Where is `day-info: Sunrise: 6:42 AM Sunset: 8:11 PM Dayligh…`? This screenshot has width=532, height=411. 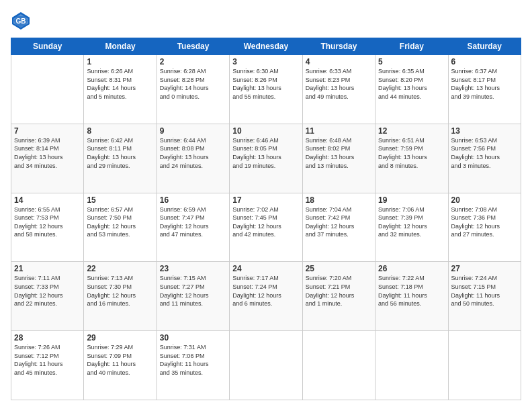
day-info: Sunrise: 6:42 AM Sunset: 8:11 PM Dayligh… is located at coordinates (120, 153).